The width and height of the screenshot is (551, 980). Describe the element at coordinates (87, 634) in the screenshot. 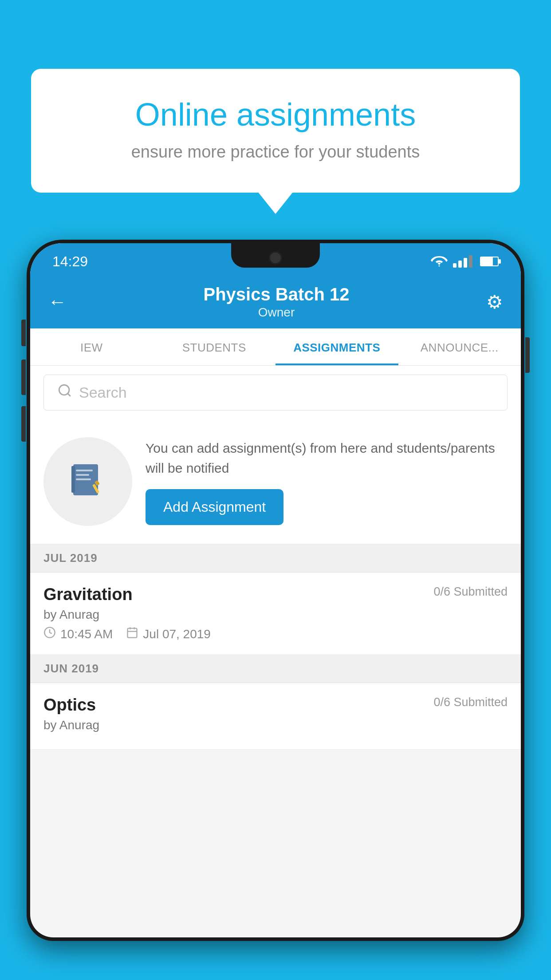

I see `time-text-gravitation: 10:45 AM` at that location.